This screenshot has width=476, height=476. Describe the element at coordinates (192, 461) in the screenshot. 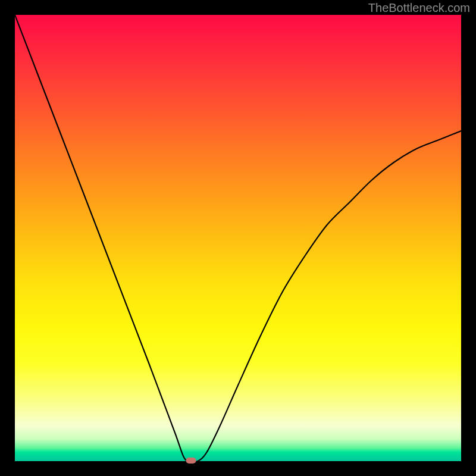

I see `optimal-point-marker` at that location.